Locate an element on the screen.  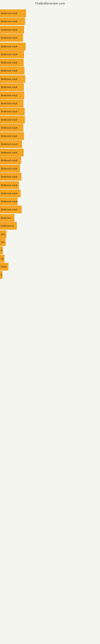
bar-item: Bottleneck re is located at coordinates (8, 226).